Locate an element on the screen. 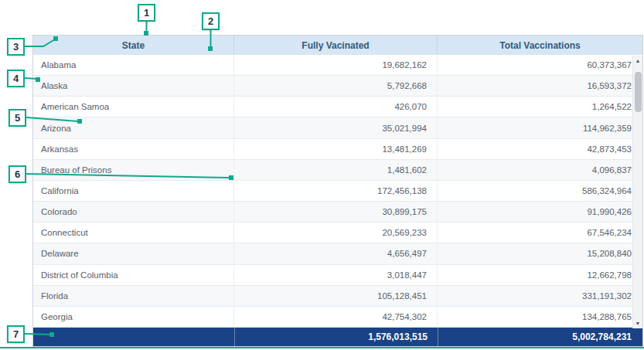 This screenshot has width=644, height=350. callout-7: 7 is located at coordinates (15, 334).